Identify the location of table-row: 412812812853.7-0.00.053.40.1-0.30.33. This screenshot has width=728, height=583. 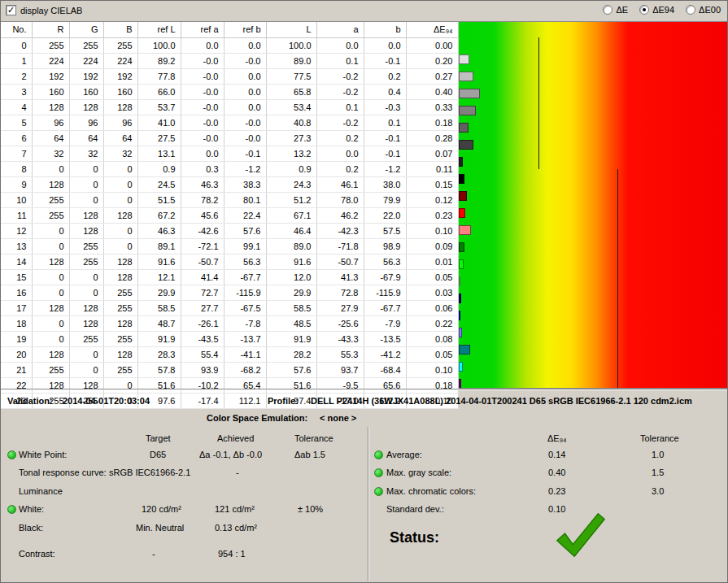
(229, 107).